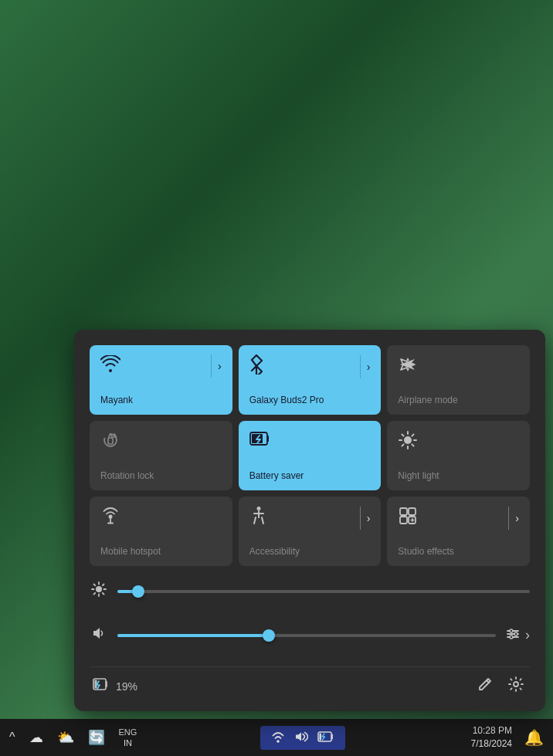 Image resolution: width=553 pixels, height=756 pixels. I want to click on edit-button, so click(485, 686).